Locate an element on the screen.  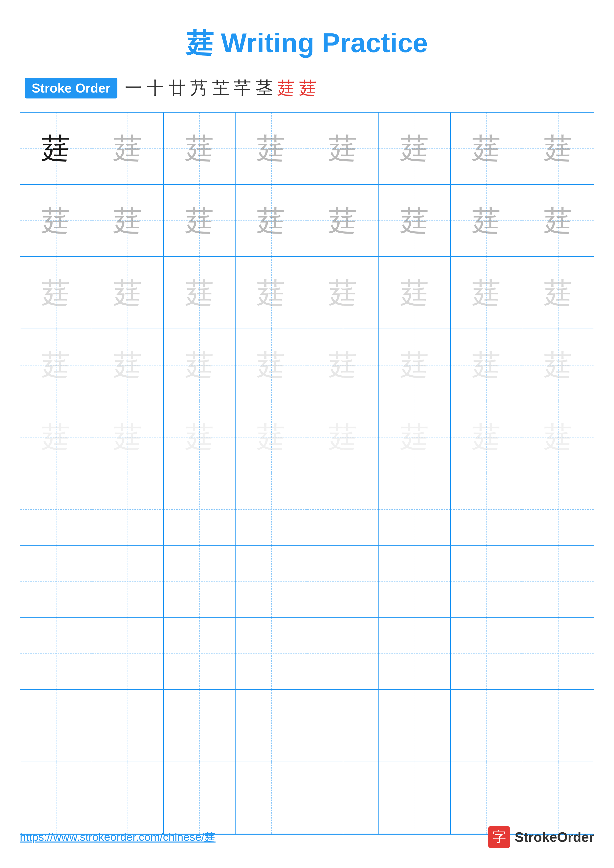
grid-cell-4-7: 莛 is located at coordinates (487, 365).